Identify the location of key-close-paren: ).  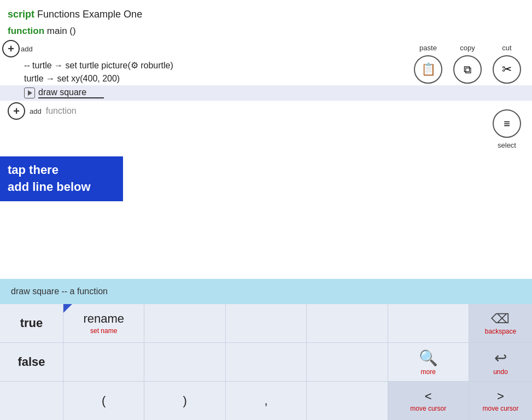
(185, 401).